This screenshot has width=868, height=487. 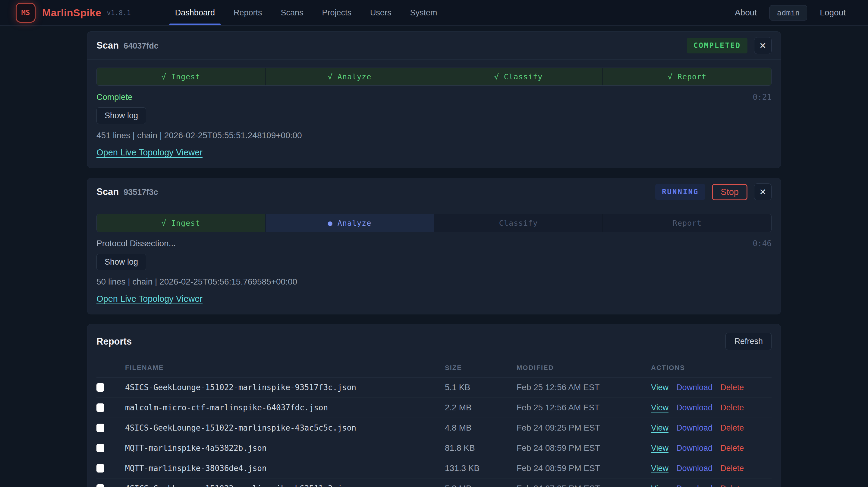 What do you see at coordinates (196, 448) in the screenshot?
I see `report-filename: MQTT-marlinspike-4a53822b.json` at bounding box center [196, 448].